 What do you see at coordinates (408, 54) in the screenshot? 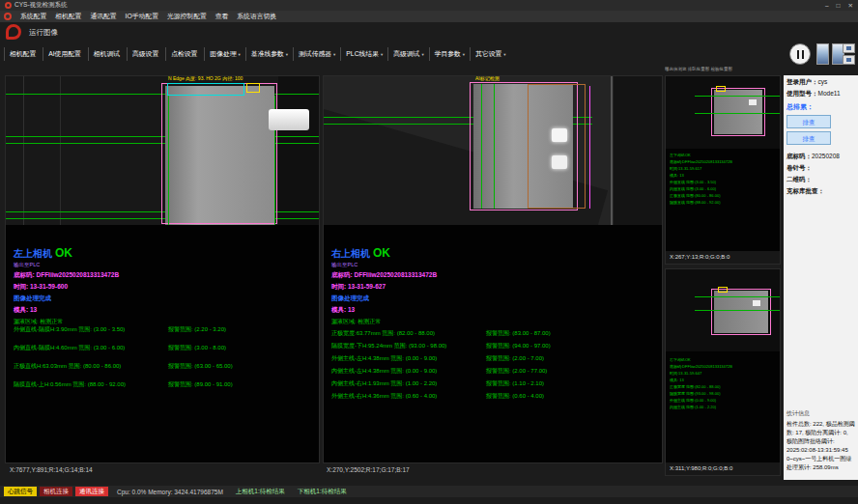
I see `toolbar-button: 高级调试 ▾` at bounding box center [408, 54].